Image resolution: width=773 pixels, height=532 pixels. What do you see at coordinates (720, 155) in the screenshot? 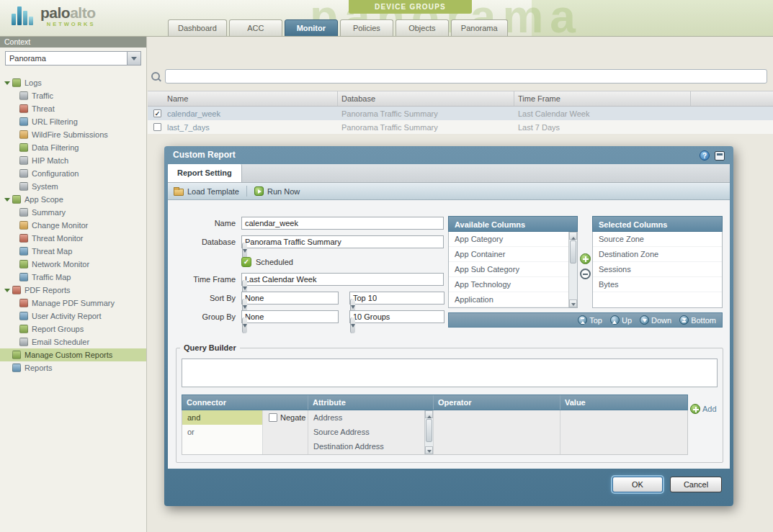
I see `minimize-icon` at bounding box center [720, 155].